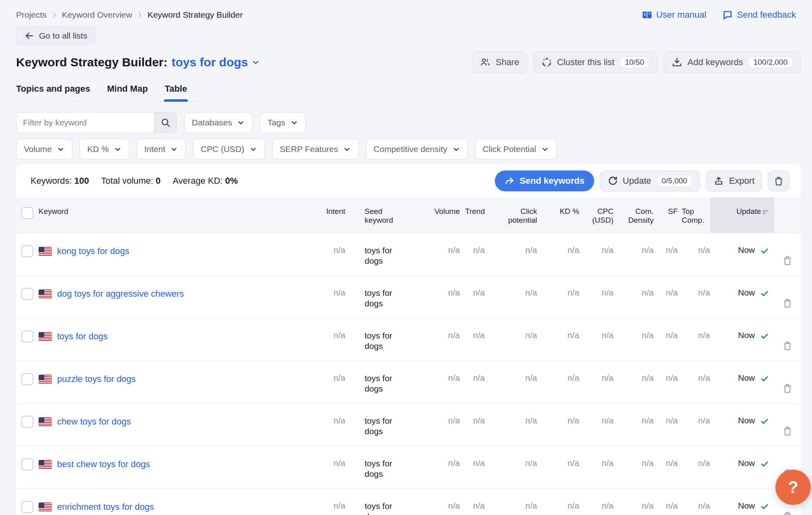 The height and width of the screenshot is (515, 812). I want to click on send-feedback-link: Send feedback, so click(759, 15).